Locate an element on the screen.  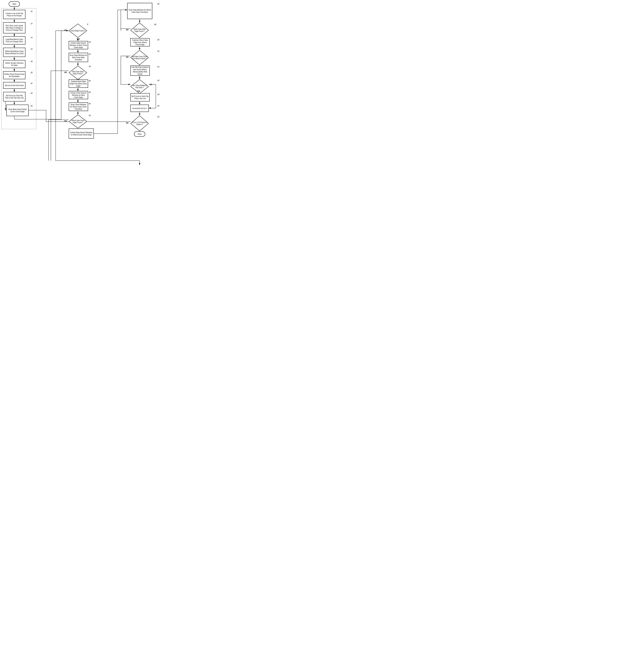
num-54: 54 is located at coordinates (158, 67).